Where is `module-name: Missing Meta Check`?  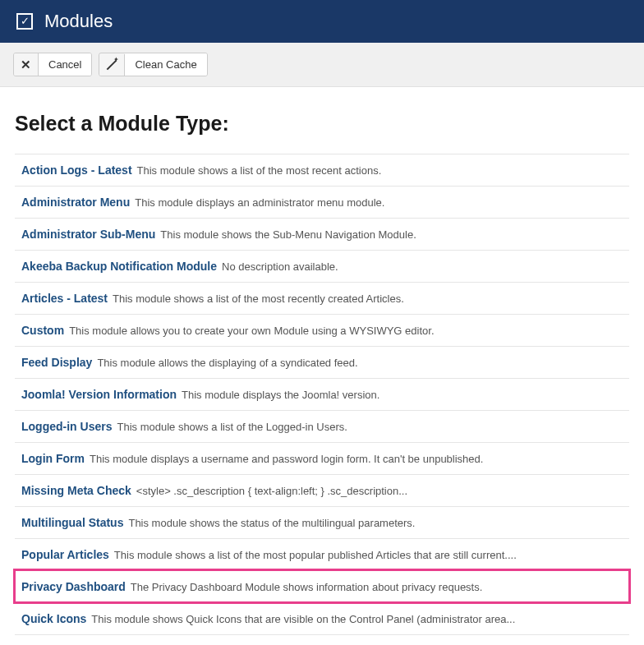 module-name: Missing Meta Check is located at coordinates (76, 491).